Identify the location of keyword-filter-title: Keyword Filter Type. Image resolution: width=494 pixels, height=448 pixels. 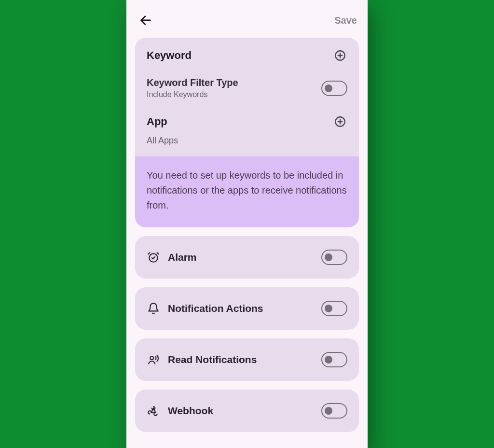
(192, 83).